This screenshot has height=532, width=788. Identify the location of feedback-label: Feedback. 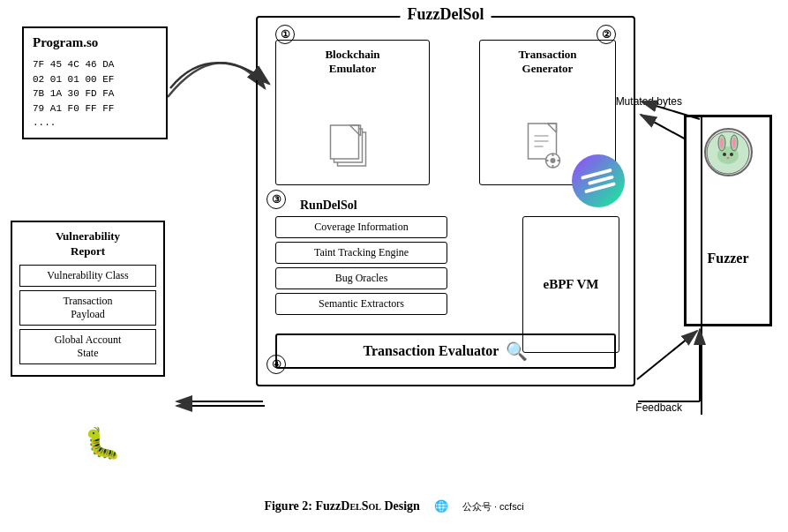
(658, 408).